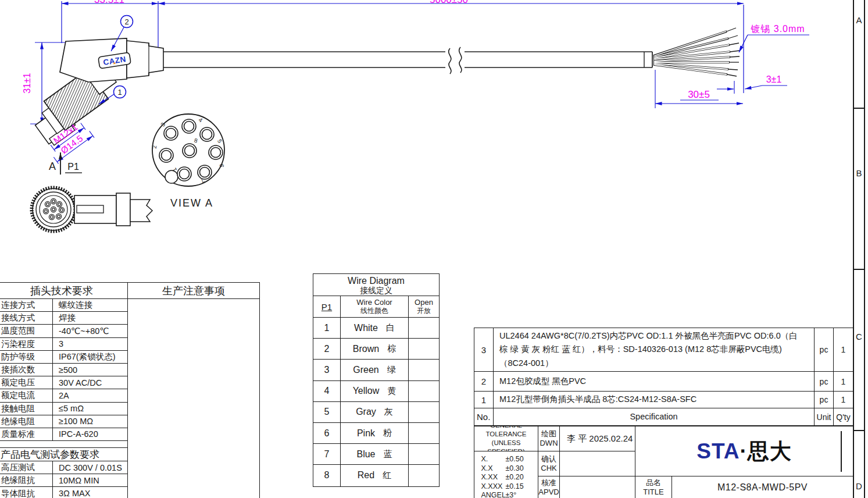 The image size is (868, 498). What do you see at coordinates (376, 392) in the screenshot?
I see `wire-row: 4Yellow黄` at bounding box center [376, 392].